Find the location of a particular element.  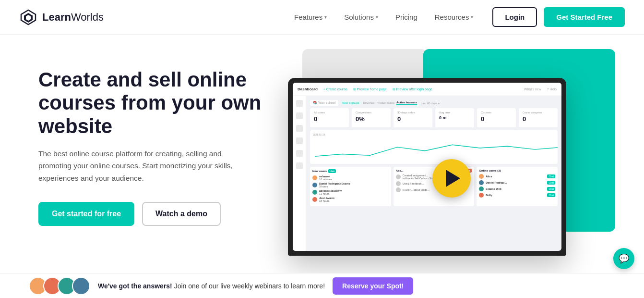

stat-conversions: Conversions 0% is located at coordinates (371, 118).